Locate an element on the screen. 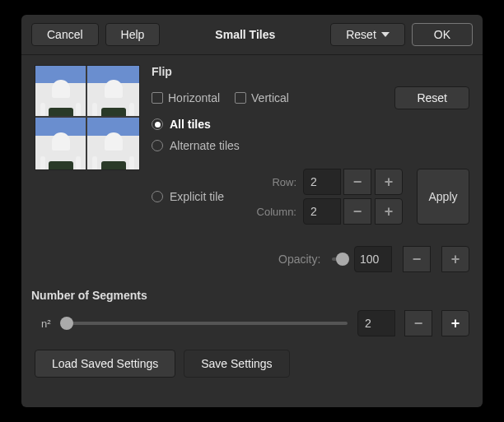 Image resolution: width=504 pixels, height=422 pixels. column-label: Column: is located at coordinates (278, 212).